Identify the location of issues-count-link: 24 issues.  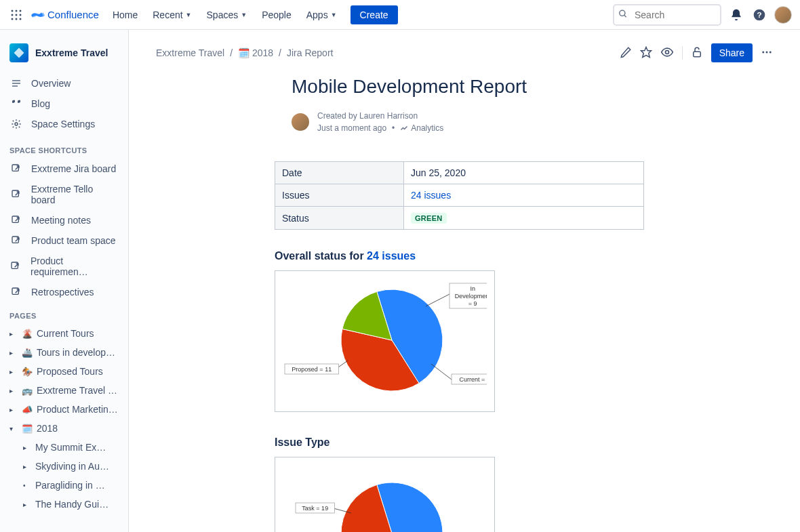
(391, 256).